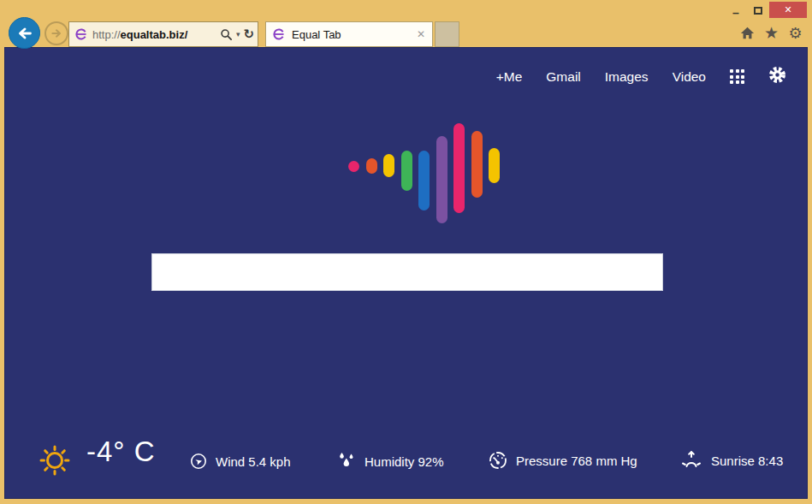  I want to click on refresh-icon: ↻, so click(248, 34).